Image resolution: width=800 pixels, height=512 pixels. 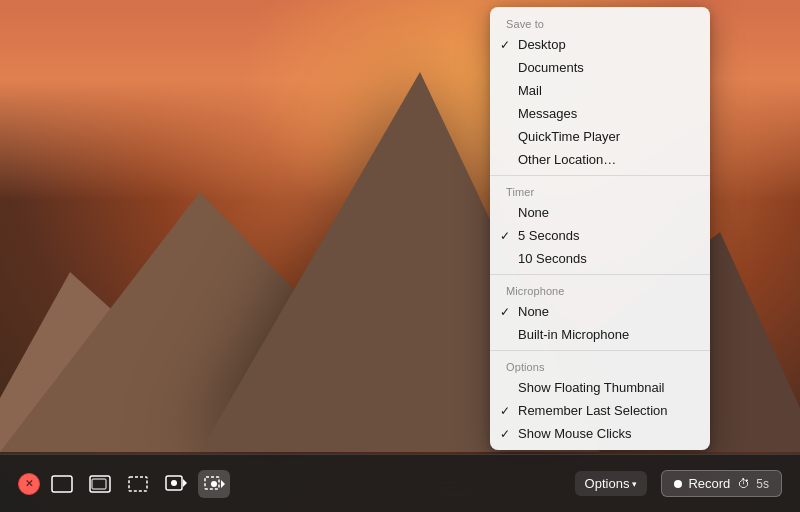 What do you see at coordinates (29, 484) in the screenshot?
I see `close-button: ✕` at bounding box center [29, 484].